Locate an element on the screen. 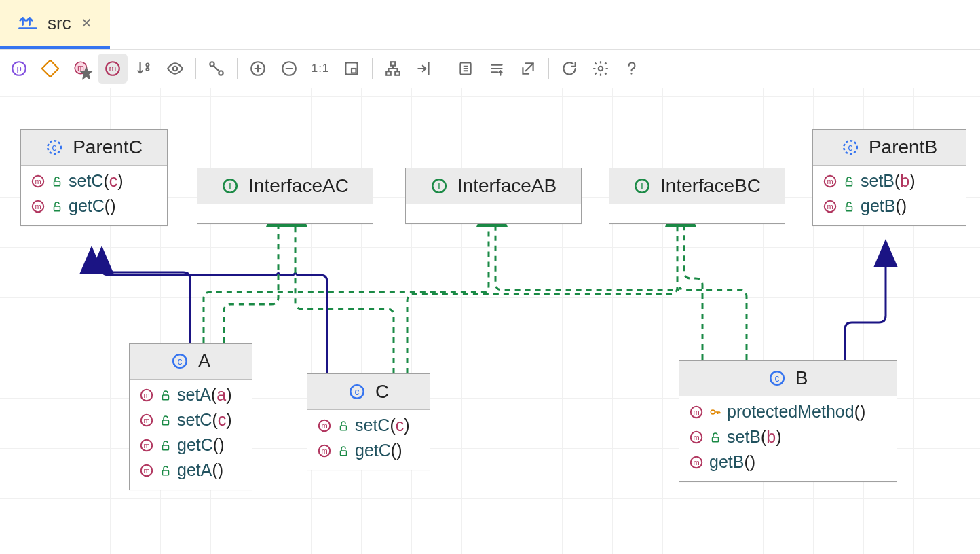  group-icon is located at coordinates (424, 69).